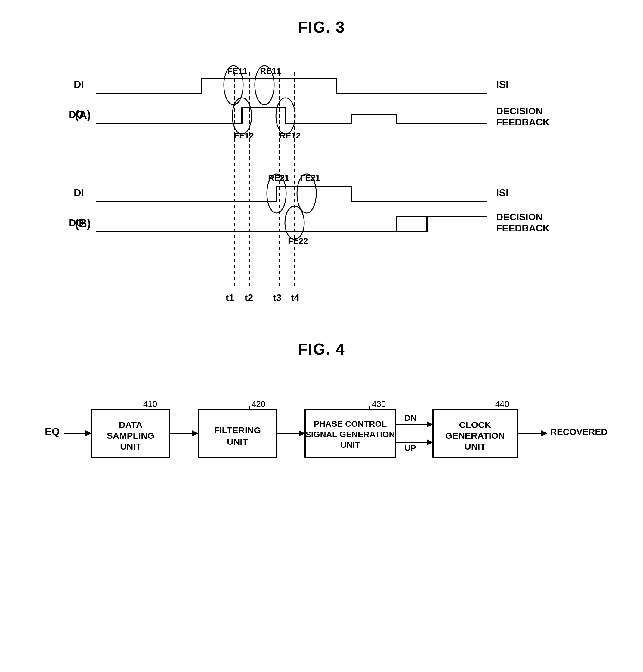 The image size is (643, 672). What do you see at coordinates (130, 424) in the screenshot?
I see `svg-text: DATA` at bounding box center [130, 424].